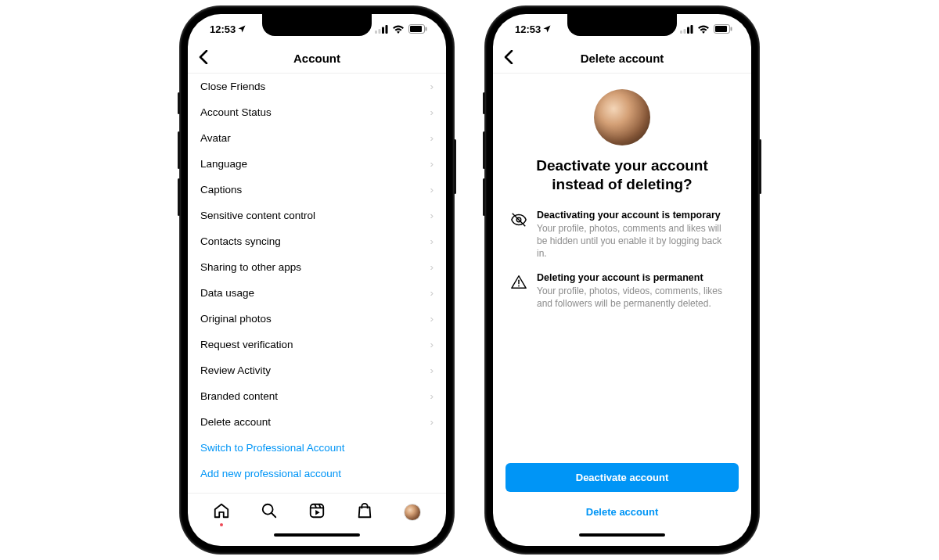 The height and width of the screenshot is (560, 939). I want to click on info-delete: Deleting your account is permanent Your …, so click(622, 291).